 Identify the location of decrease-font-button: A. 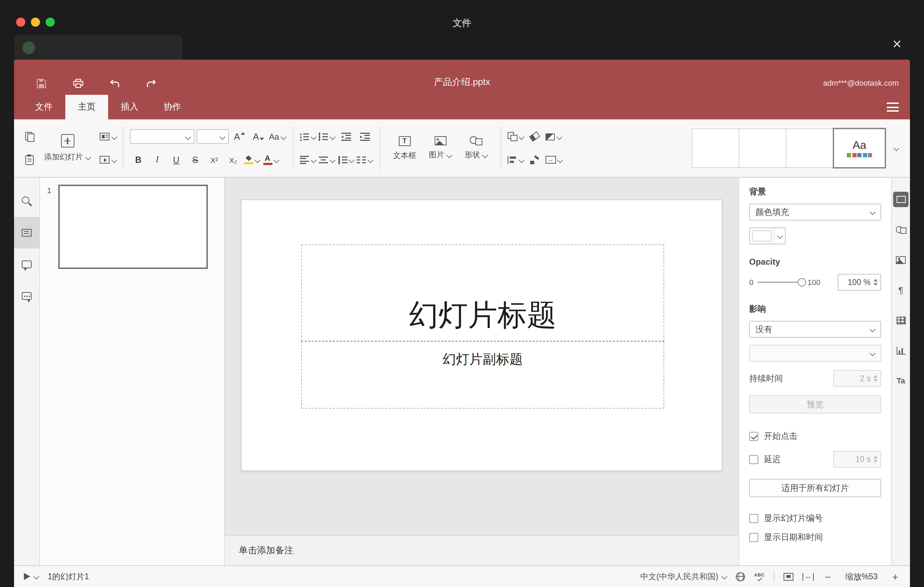
(258, 137).